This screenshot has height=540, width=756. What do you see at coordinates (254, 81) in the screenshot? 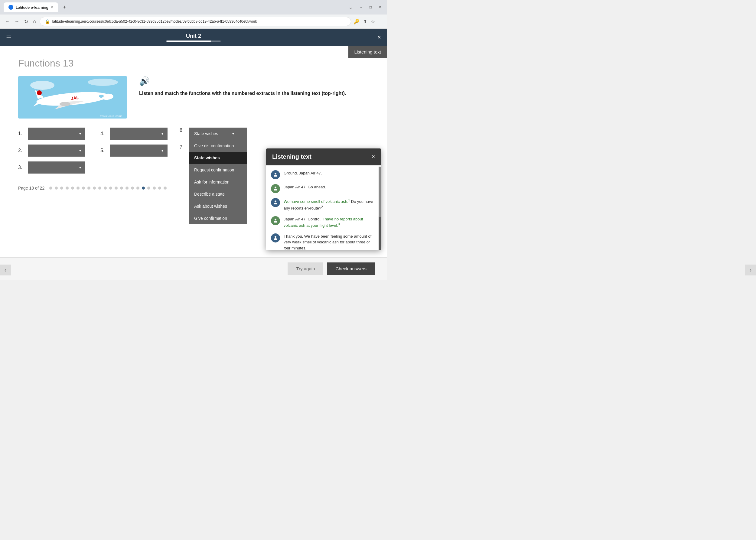
I see `audio-btn: 🔊` at bounding box center [254, 81].